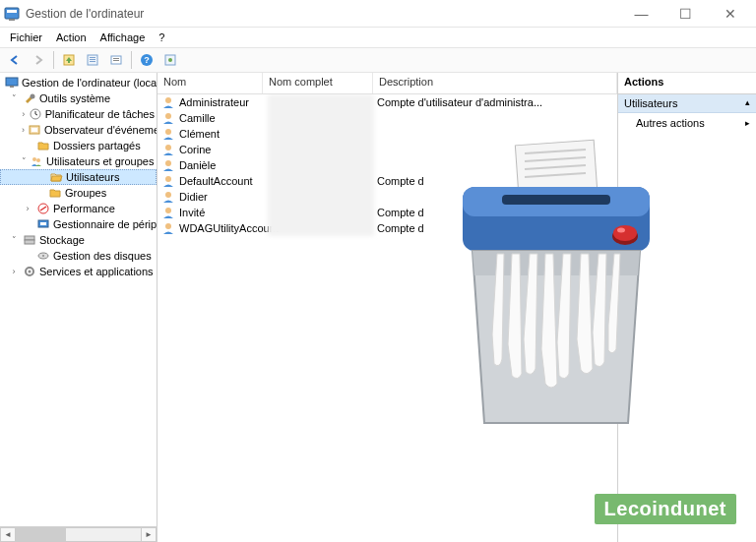 The image size is (756, 542). What do you see at coordinates (12, 83) in the screenshot?
I see `computer-icon` at bounding box center [12, 83].